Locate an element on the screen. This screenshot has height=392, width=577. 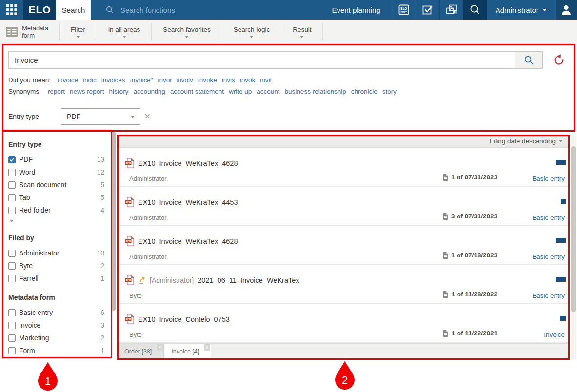
ribbon-item-metadata-form: Metadata form is located at coordinates (29, 32).